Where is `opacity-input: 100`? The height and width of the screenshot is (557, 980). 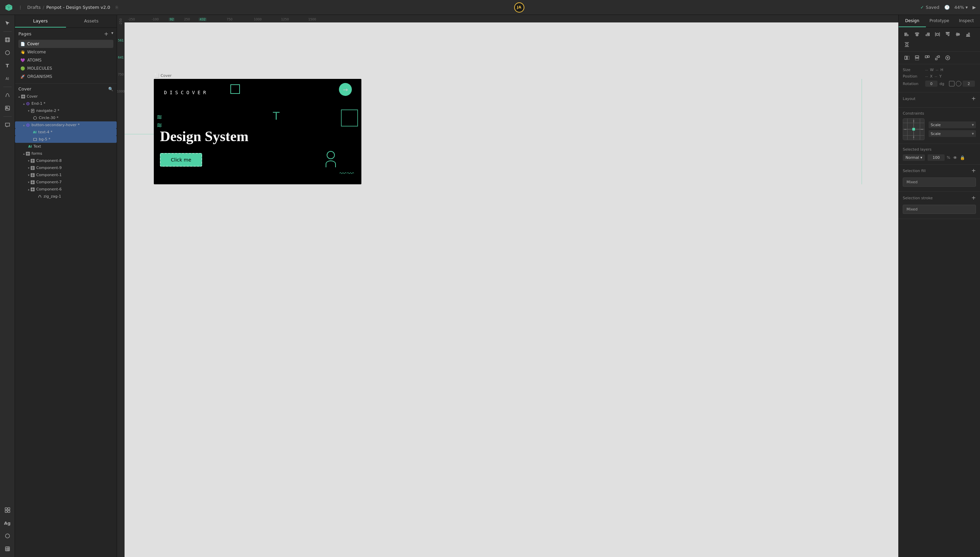
opacity-input: 100 is located at coordinates (936, 158).